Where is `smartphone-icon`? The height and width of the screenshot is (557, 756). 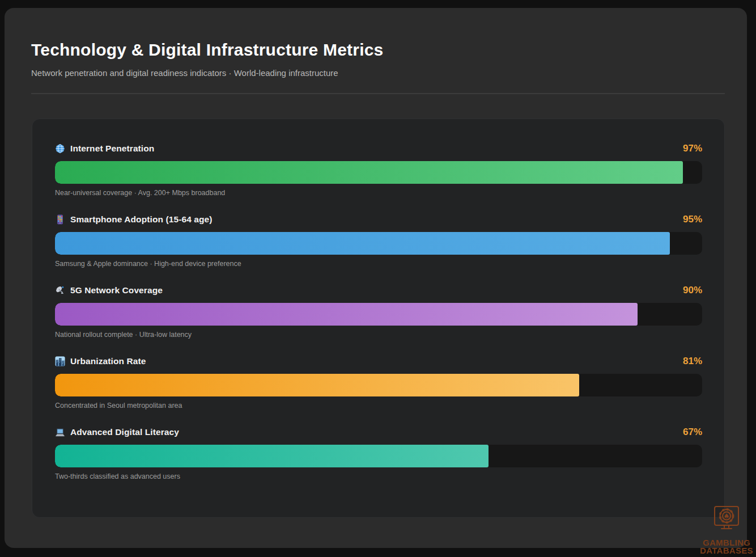 smartphone-icon is located at coordinates (60, 220).